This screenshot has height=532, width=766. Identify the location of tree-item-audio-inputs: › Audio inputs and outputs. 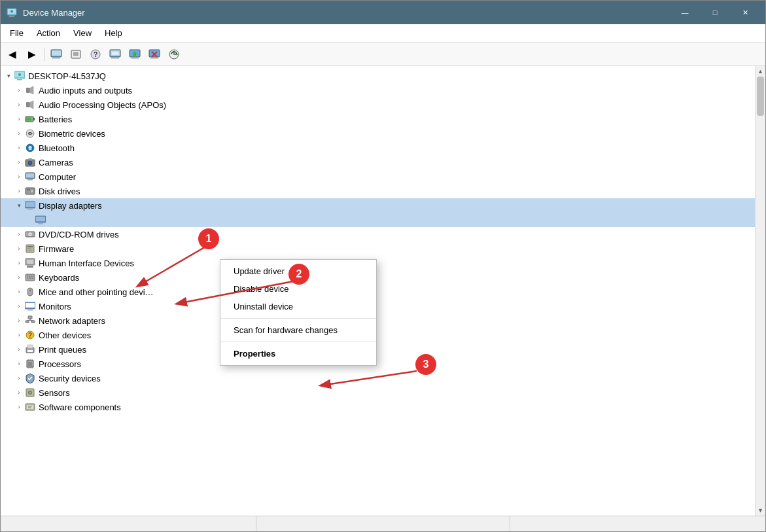
(378, 90).